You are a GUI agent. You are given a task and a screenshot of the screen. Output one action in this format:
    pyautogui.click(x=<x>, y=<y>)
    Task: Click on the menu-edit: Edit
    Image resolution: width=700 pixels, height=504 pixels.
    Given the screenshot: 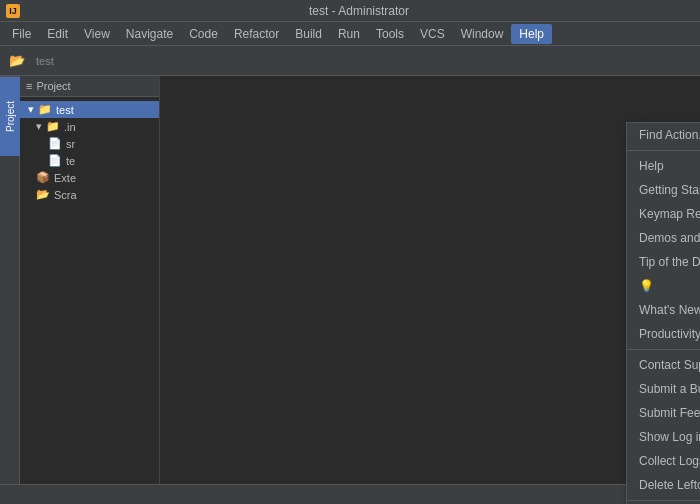 What is the action you would take?
    pyautogui.click(x=58, y=34)
    